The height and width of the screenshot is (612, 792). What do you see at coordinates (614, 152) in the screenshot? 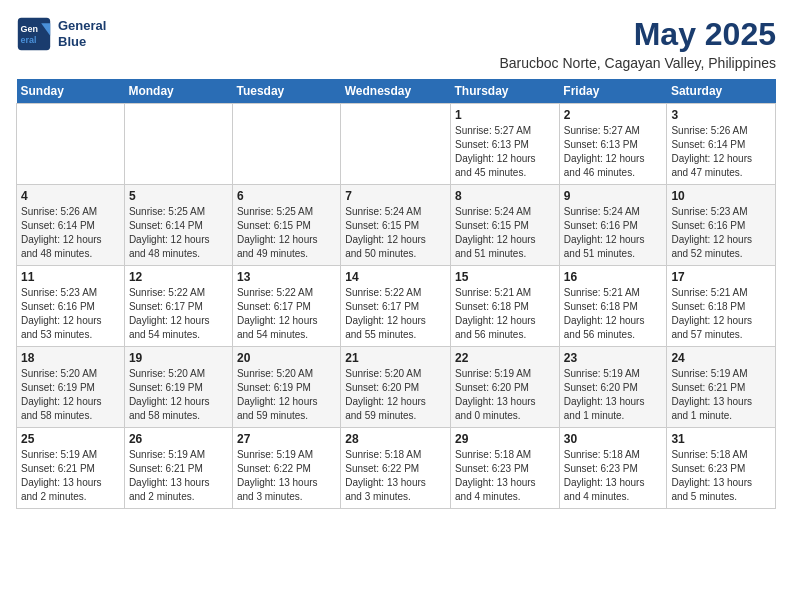
I see `day-info: Sunrise: 5:27 AM Sunset: 6:13 PM Dayligh…` at bounding box center [614, 152].